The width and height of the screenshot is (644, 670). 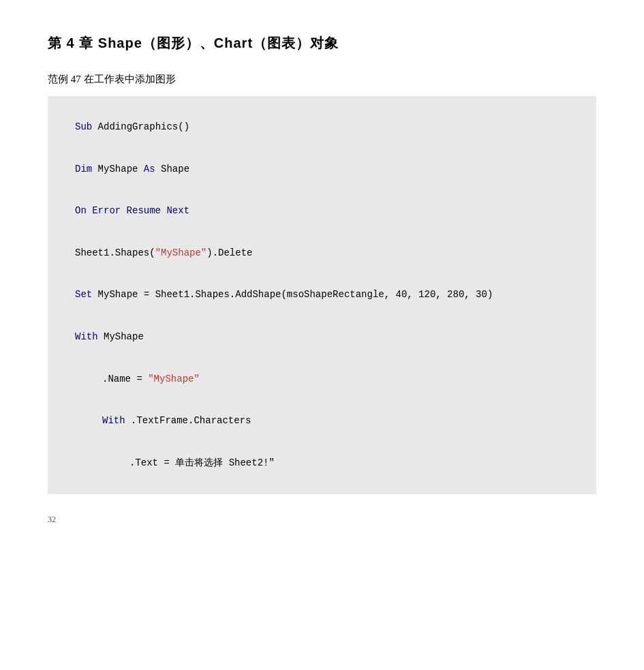 What do you see at coordinates (322, 519) in the screenshot?
I see `page-number: 32` at bounding box center [322, 519].